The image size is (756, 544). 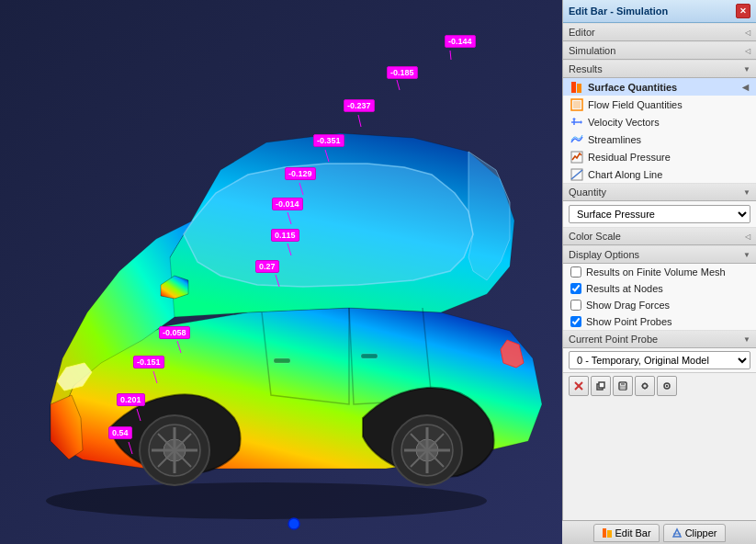 What do you see at coordinates (329, 141) in the screenshot?
I see `probe-label-4: -0.351` at bounding box center [329, 141].